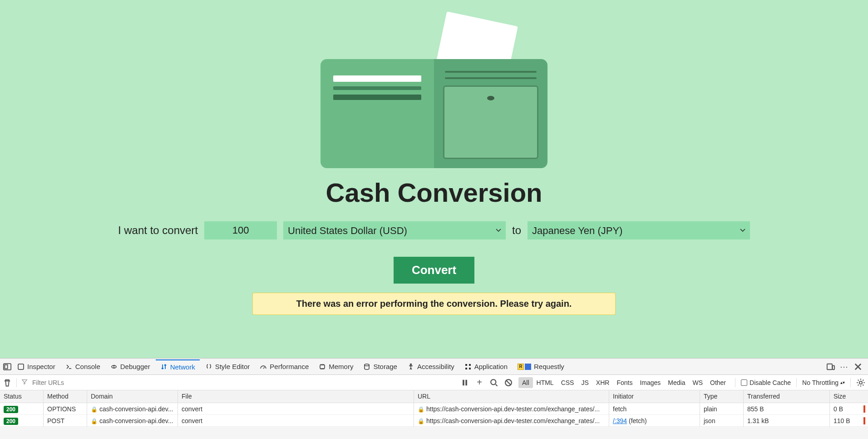 The width and height of the screenshot is (868, 439). I want to click on close-devtools-icon, so click(858, 367).